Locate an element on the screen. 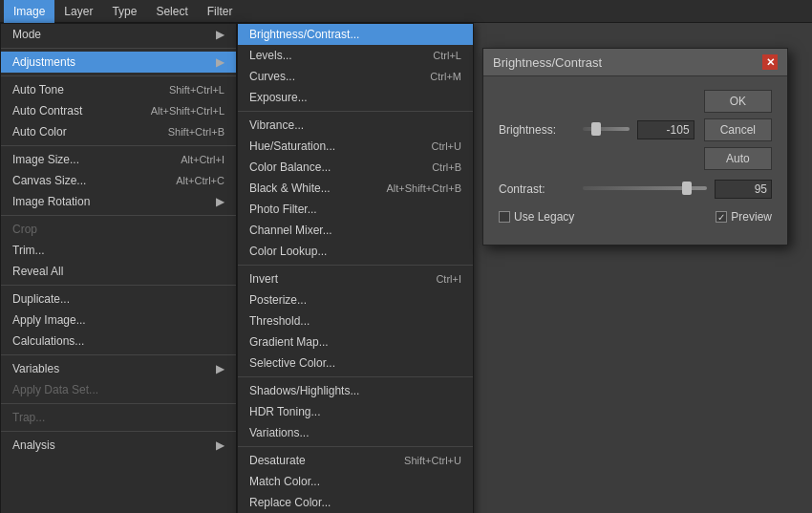 The width and height of the screenshot is (812, 513). adj-threshold: Threshold... is located at coordinates (355, 321).